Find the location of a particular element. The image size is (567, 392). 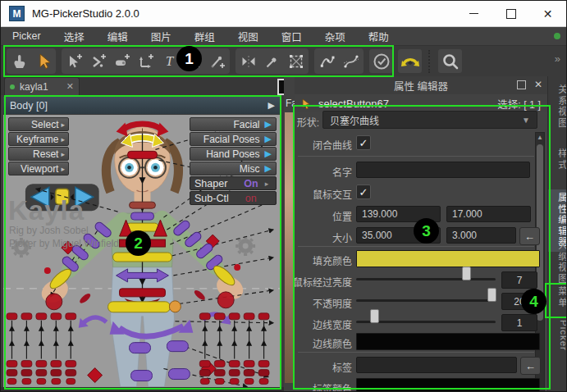

mirror-tool-button is located at coordinates (248, 61).